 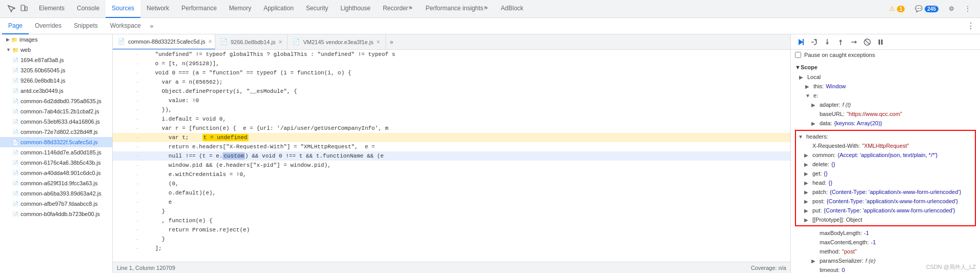 What do you see at coordinates (356, 9) in the screenshot?
I see `tab-lighthouse: Lighthouse` at bounding box center [356, 9].